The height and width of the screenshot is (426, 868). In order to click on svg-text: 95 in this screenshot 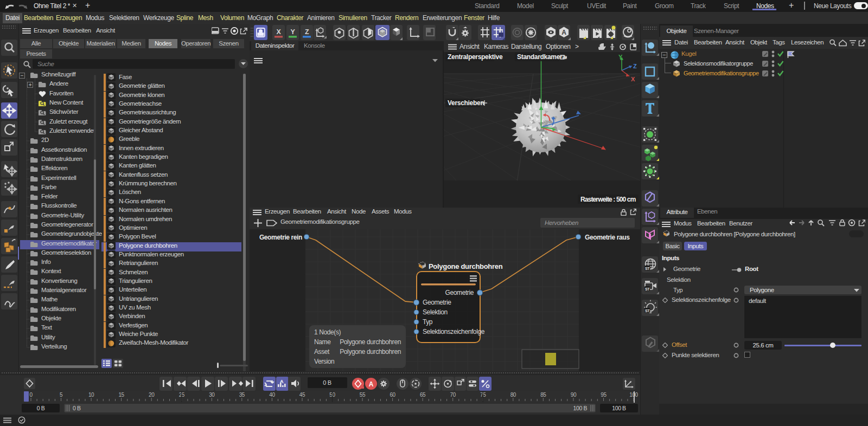, I will do `click(603, 395)`.